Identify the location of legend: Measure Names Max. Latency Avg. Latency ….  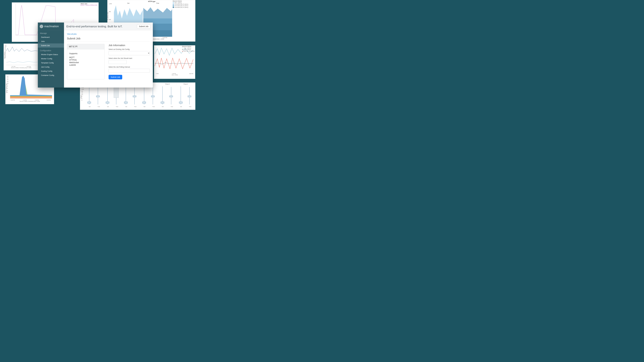
(188, 49).